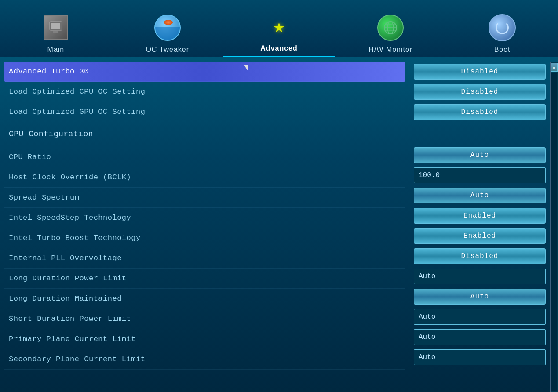  What do you see at coordinates (205, 299) in the screenshot?
I see `setting-row-long-duration-maintained: Long Duration Maintained` at bounding box center [205, 299].